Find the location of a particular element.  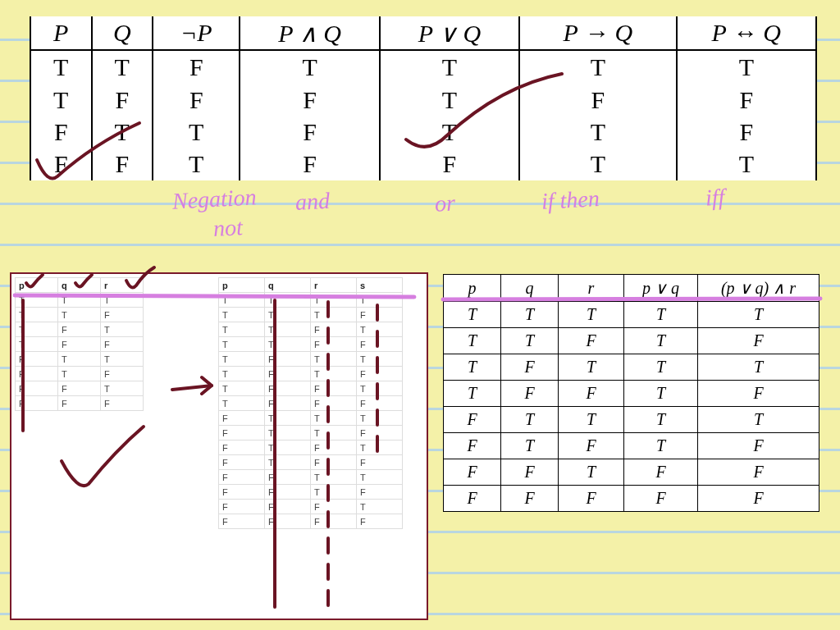

mini-table-3var: p q r TTTTTFTFTTFFFTTFTFFFTFFF is located at coordinates (79, 345).